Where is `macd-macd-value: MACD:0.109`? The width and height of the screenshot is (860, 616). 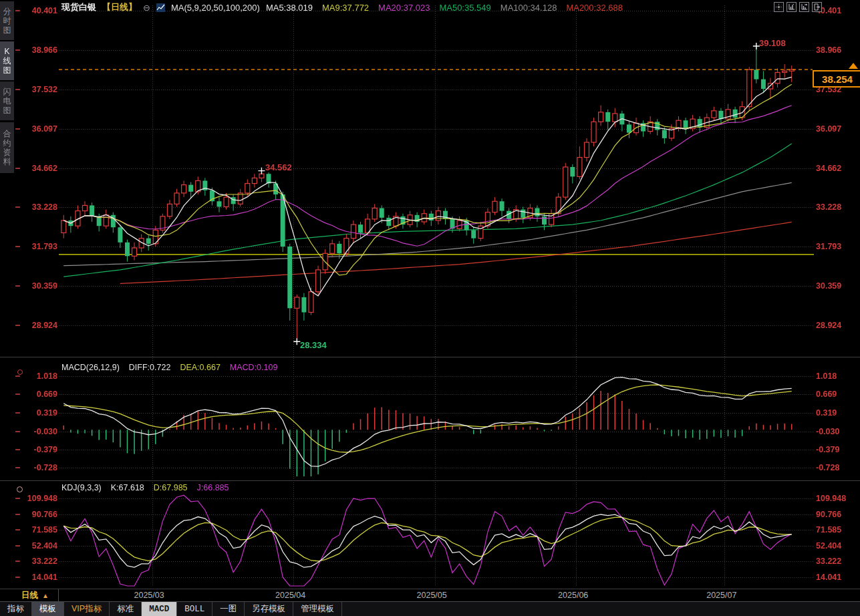 macd-macd-value: MACD:0.109 is located at coordinates (254, 367).